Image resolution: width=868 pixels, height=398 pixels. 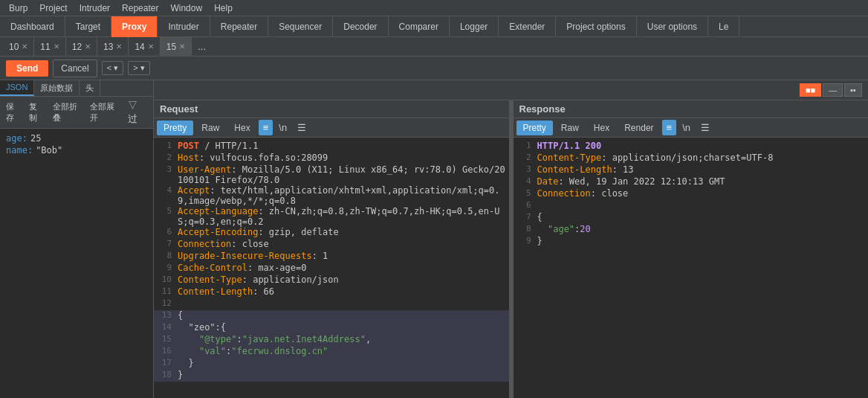 I want to click on request-tabs: Pretty Raw Hex ≡ \n ☰, so click(x=331, y=128).